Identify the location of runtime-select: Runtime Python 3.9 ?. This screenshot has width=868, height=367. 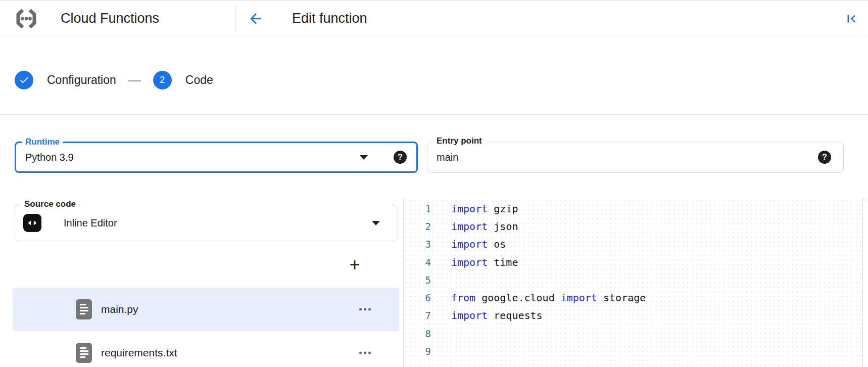
(216, 157).